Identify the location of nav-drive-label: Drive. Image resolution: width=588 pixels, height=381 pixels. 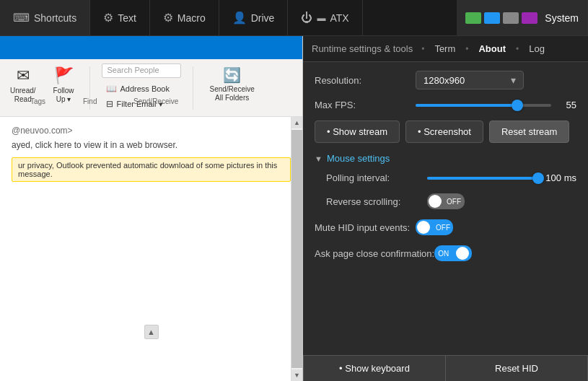
(263, 18).